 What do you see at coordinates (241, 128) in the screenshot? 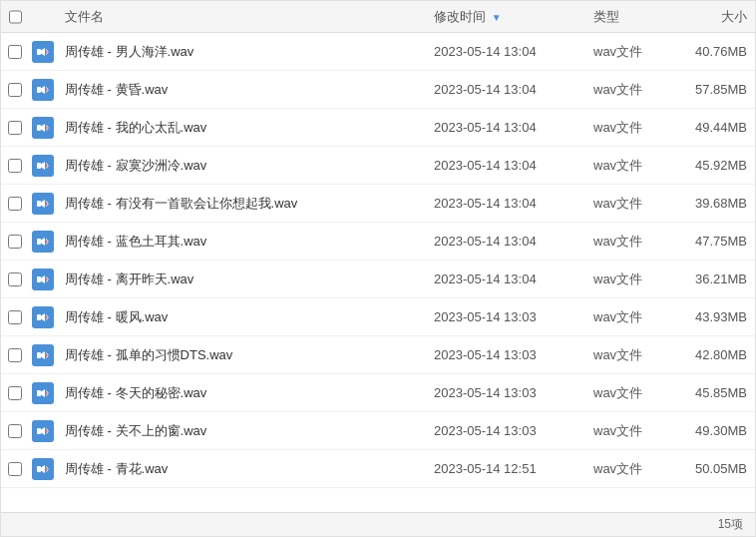
I see `file-name: 周传雄 - 我的心太乱.wav` at bounding box center [241, 128].